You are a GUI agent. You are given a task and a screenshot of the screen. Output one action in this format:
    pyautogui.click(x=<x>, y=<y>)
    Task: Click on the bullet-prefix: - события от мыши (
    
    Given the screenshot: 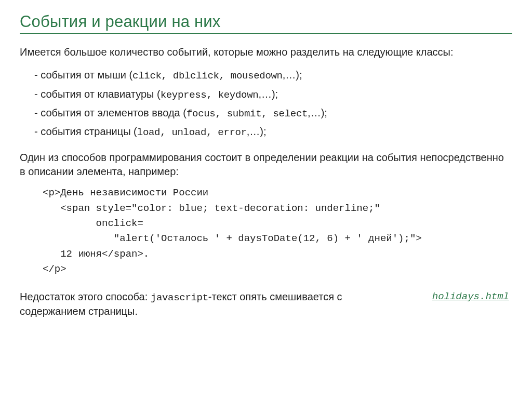 What is the action you would take?
    pyautogui.click(x=83, y=75)
    